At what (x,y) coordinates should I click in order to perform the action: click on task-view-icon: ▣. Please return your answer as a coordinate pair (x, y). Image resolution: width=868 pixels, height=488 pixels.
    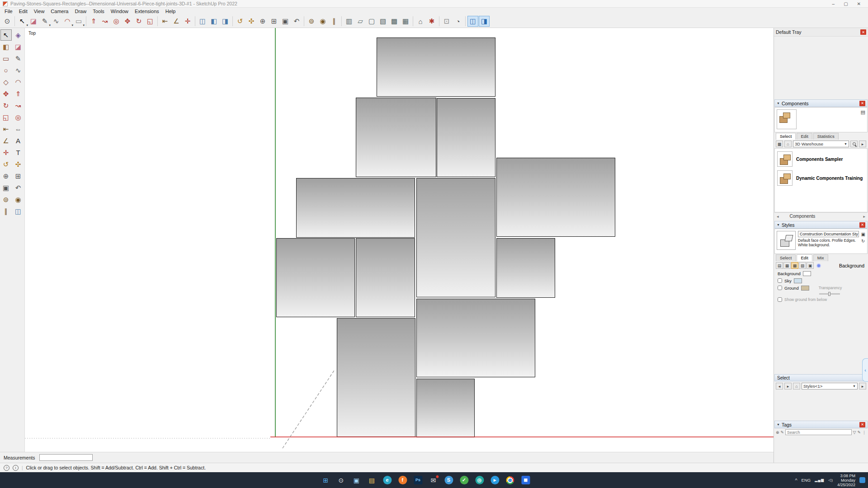
    Looking at the image, I should click on (356, 480).